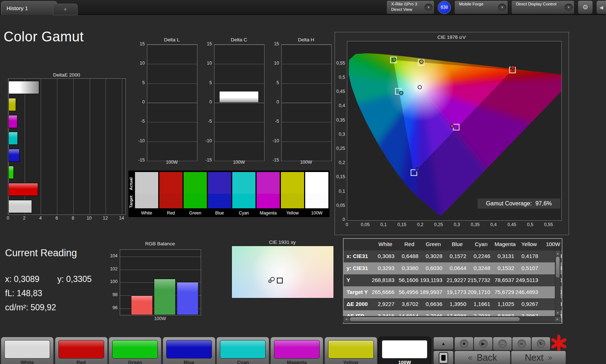  I want to click on cell: 21,9227, so click(454, 280).